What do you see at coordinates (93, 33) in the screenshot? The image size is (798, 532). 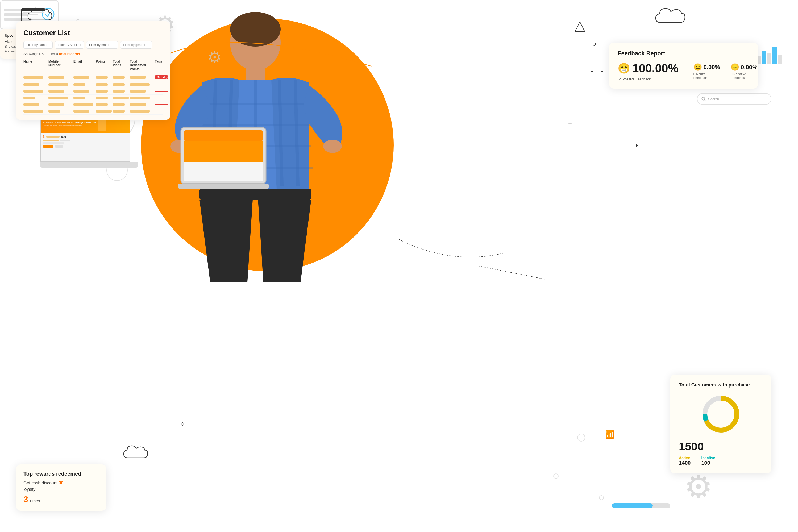 I see `customer-list-title: Customer List` at bounding box center [93, 33].